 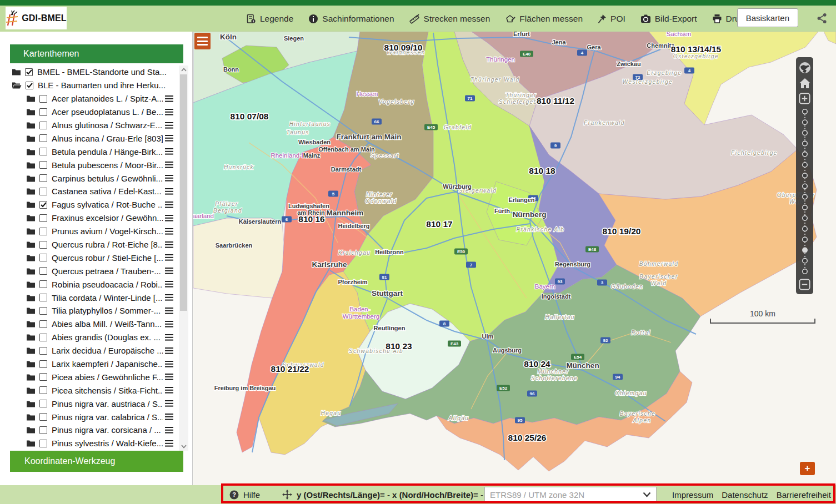 What do you see at coordinates (804, 250) in the screenshot?
I see `zoom-level-current` at bounding box center [804, 250].